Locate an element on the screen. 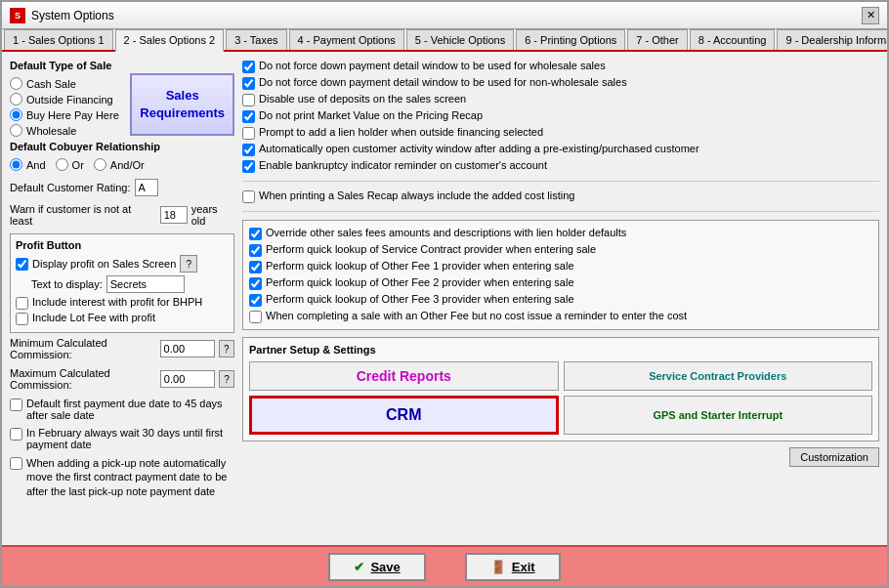 This screenshot has width=889, height=588. cash-sale-option: Cash Sale is located at coordinates (66, 84).